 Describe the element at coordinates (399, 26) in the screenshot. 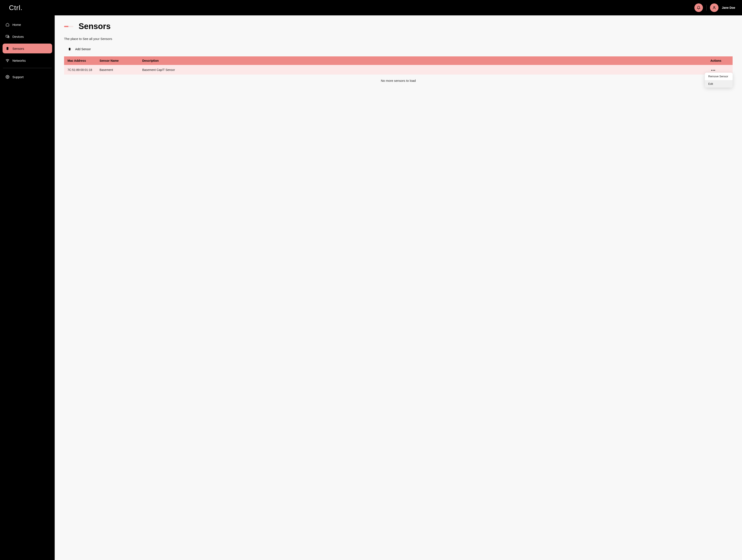

I see `title-row: Sensors` at that location.